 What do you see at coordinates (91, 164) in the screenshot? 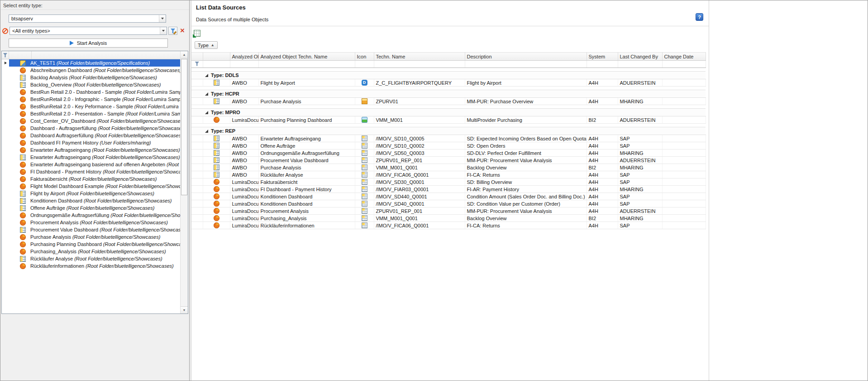
I see `entity-list-item: Erwarteter Auftragseingang basierend auf…` at bounding box center [91, 164].